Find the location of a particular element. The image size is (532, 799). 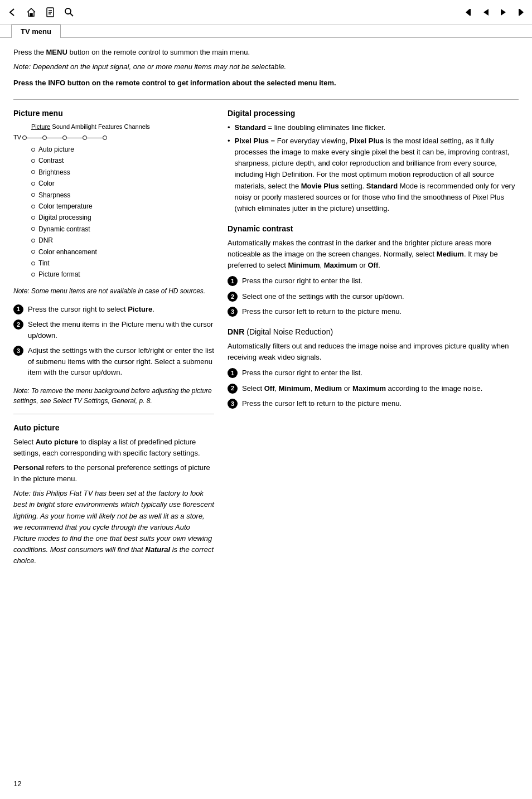

dp-pixelplus-text: Pixel Plus = For everyday viewing, Pixel… is located at coordinates (377, 175).